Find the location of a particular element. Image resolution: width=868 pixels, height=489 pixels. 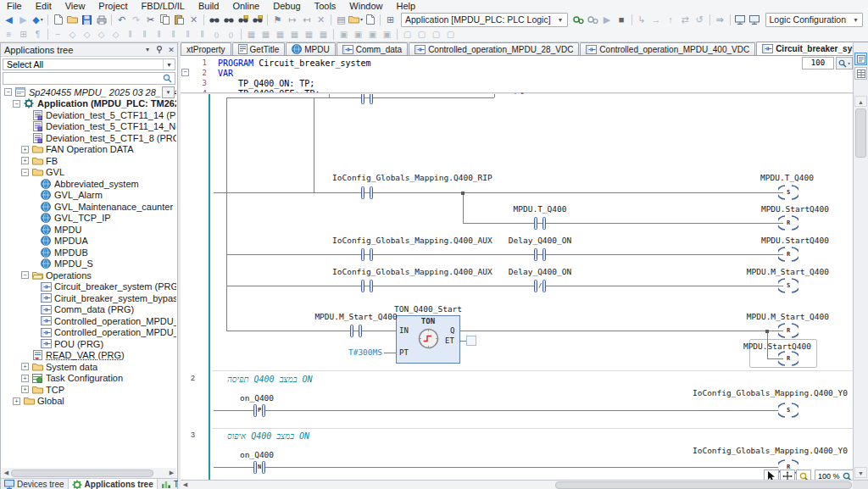

step-over-button: → is located at coordinates (656, 19).